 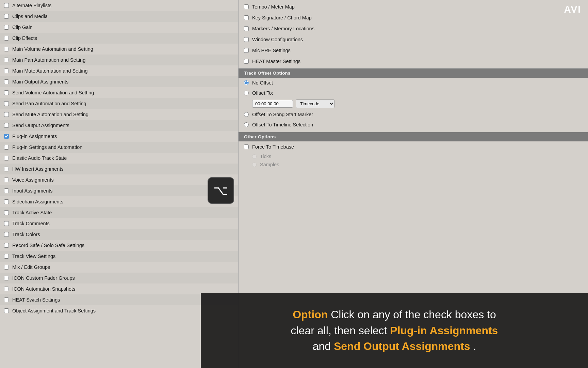 What do you see at coordinates (32, 213) in the screenshot?
I see `label-track-active-state: Track Active State` at bounding box center [32, 213].